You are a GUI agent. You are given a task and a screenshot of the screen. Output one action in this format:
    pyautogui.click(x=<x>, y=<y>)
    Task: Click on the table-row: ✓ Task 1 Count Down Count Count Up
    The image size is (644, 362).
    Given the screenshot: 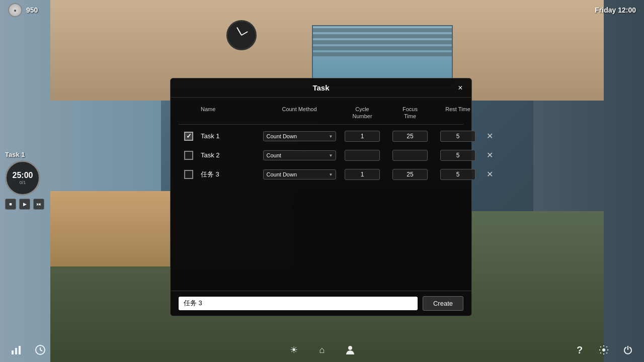 What is the action you would take?
    pyautogui.click(x=321, y=136)
    